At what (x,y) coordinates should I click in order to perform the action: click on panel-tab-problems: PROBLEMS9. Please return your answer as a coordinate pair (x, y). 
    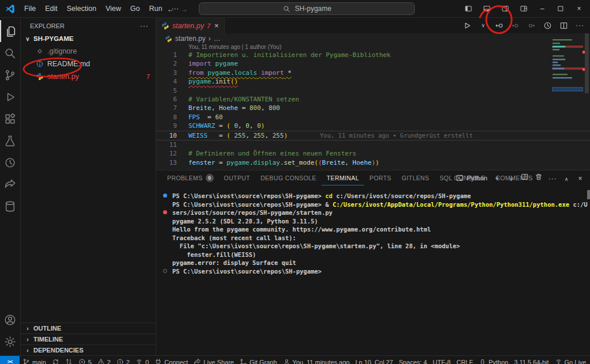
    Looking at the image, I should click on (190, 178).